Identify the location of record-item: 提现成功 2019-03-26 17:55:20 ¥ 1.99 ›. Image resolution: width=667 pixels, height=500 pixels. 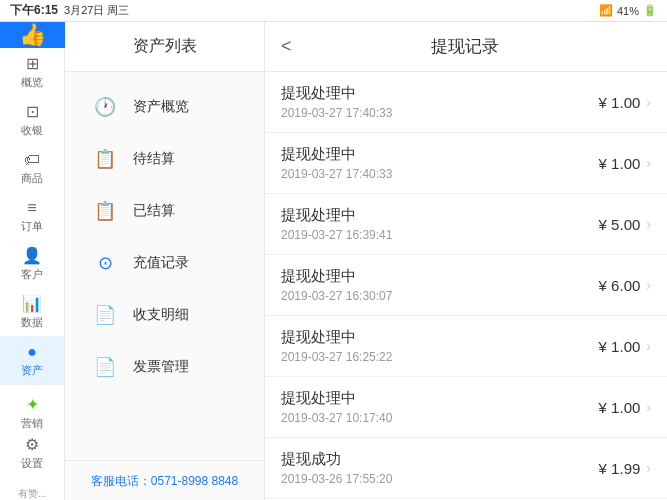
(466, 468).